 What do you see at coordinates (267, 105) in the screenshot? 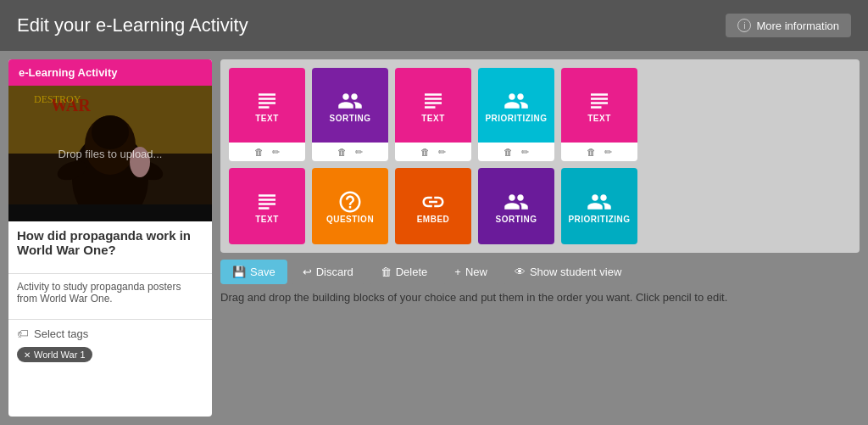
I see `block-text-1-top: TEXT` at bounding box center [267, 105].